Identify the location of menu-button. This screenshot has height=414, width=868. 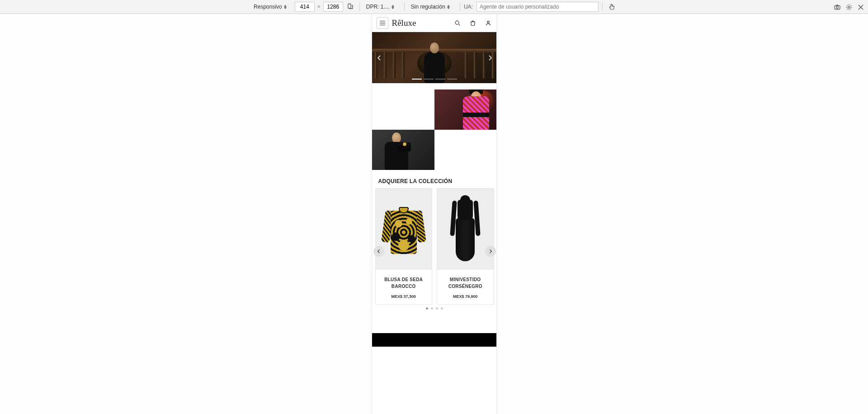
(382, 23).